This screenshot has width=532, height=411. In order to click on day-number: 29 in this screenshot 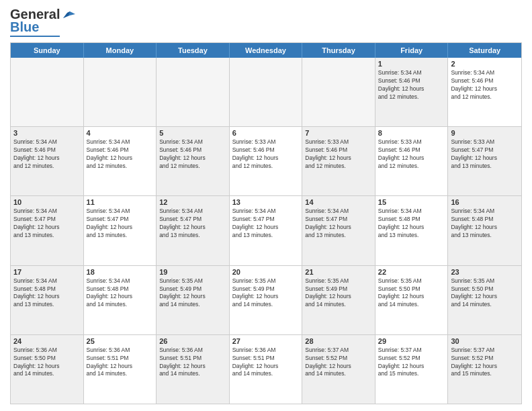, I will do `click(412, 341)`.